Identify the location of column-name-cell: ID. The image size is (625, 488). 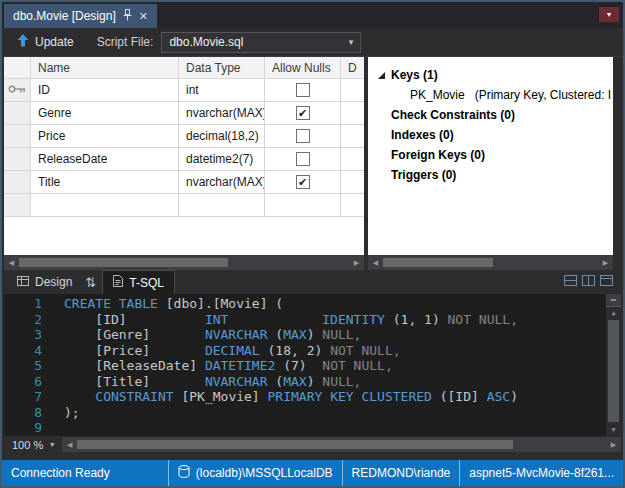
(105, 90).